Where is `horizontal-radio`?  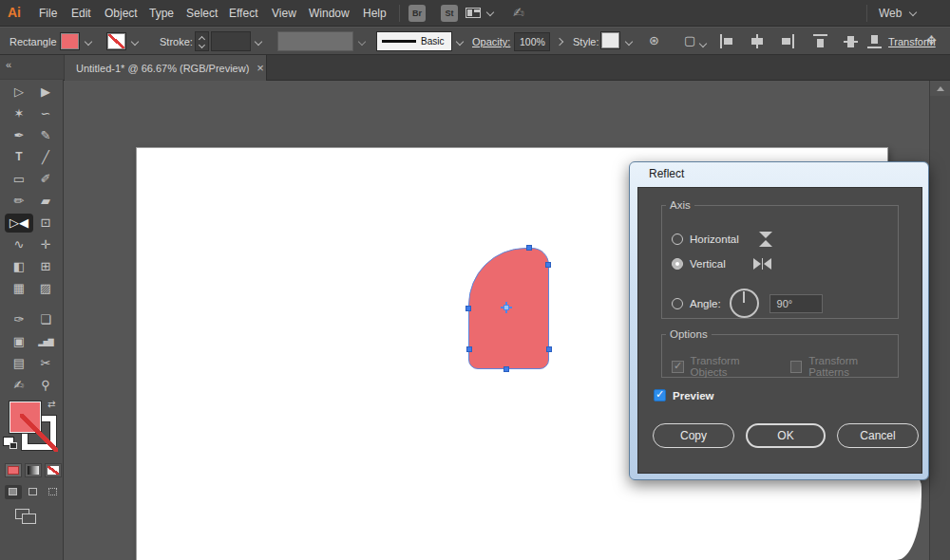 horizontal-radio is located at coordinates (677, 239).